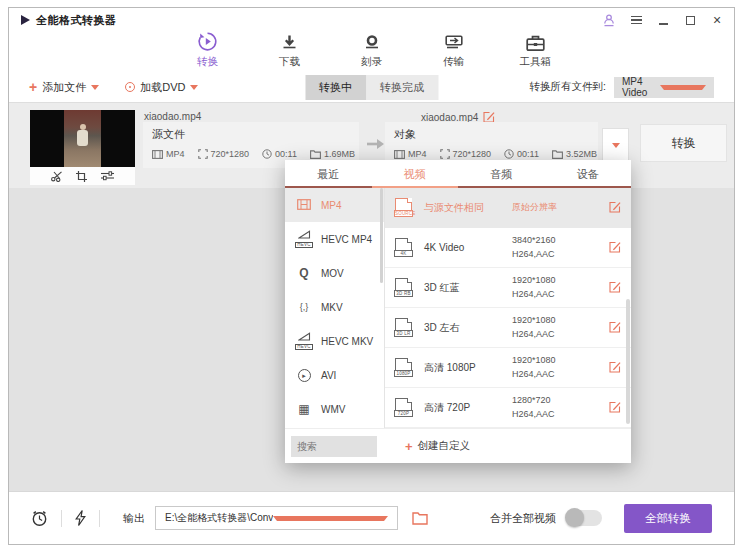  I want to click on popup-tab-device: 设备, so click(588, 174).